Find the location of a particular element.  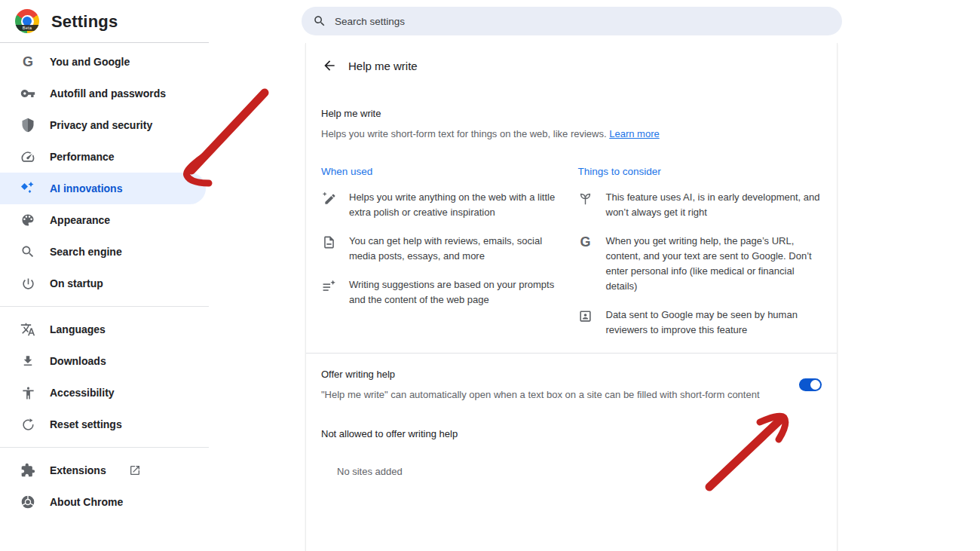

sidebar-item-extensions: Extensions is located at coordinates (104, 470).